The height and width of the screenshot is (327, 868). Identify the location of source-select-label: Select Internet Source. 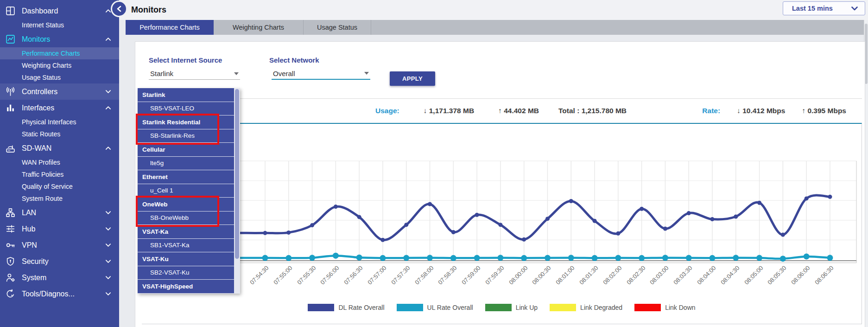
(185, 60).